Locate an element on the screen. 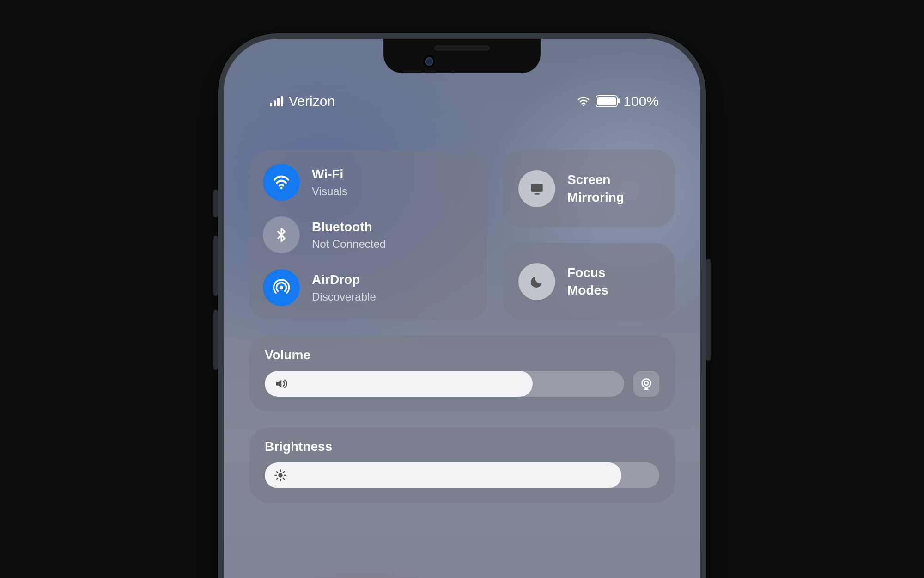 The image size is (924, 578). wifi-subtitle: Visuals is located at coordinates (330, 191).